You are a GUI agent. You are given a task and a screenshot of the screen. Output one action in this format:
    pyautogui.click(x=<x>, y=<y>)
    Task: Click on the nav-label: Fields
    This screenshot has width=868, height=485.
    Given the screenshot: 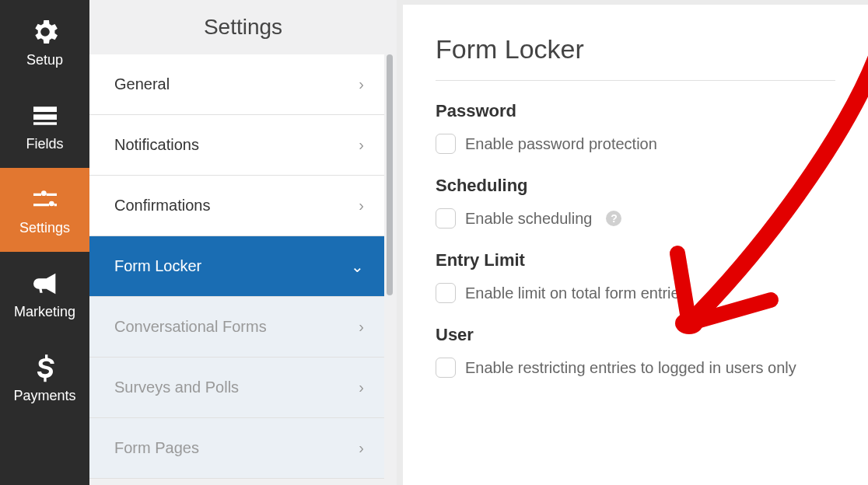 What is the action you would take?
    pyautogui.click(x=44, y=145)
    